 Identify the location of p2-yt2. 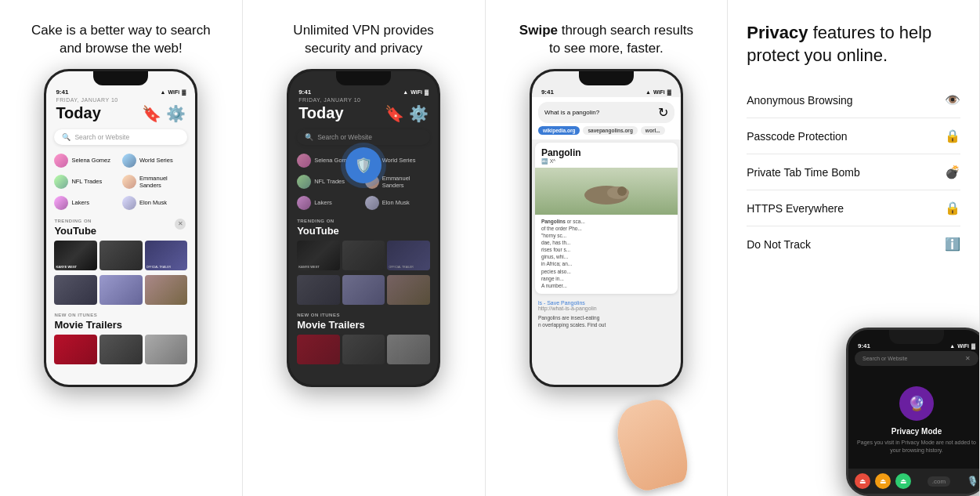
(363, 255).